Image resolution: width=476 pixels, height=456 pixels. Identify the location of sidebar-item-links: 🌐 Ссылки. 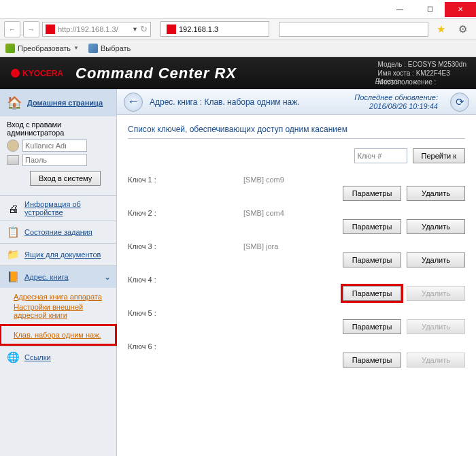
(58, 357).